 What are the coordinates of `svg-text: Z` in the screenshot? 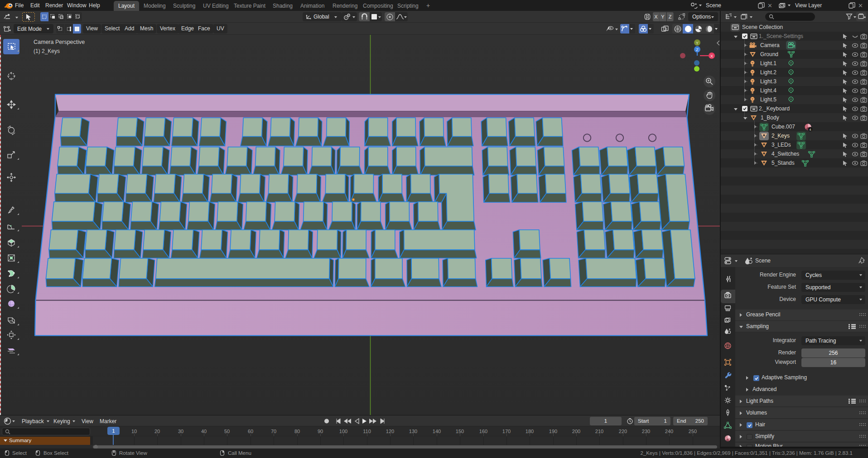 It's located at (697, 50).